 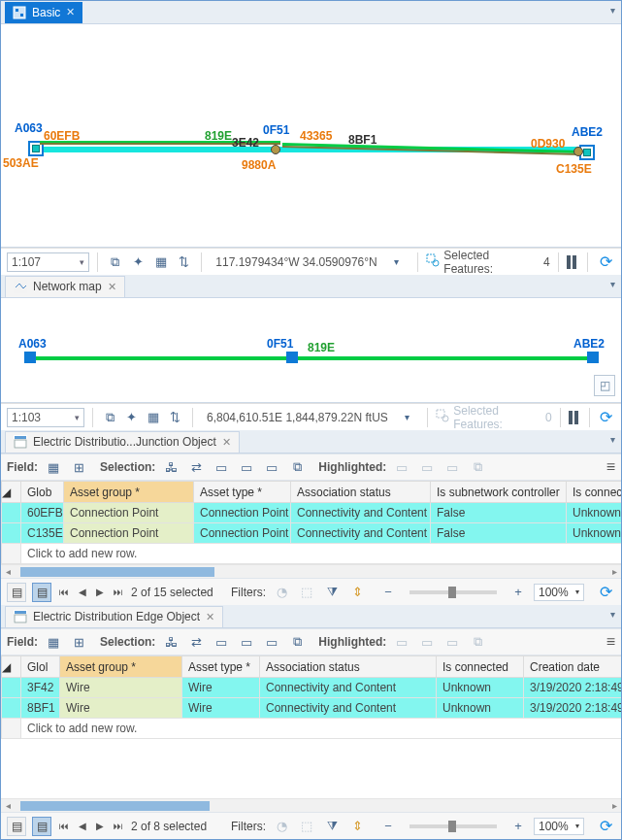 What do you see at coordinates (82, 825) in the screenshot?
I see `prev-icon: ◀` at bounding box center [82, 825].